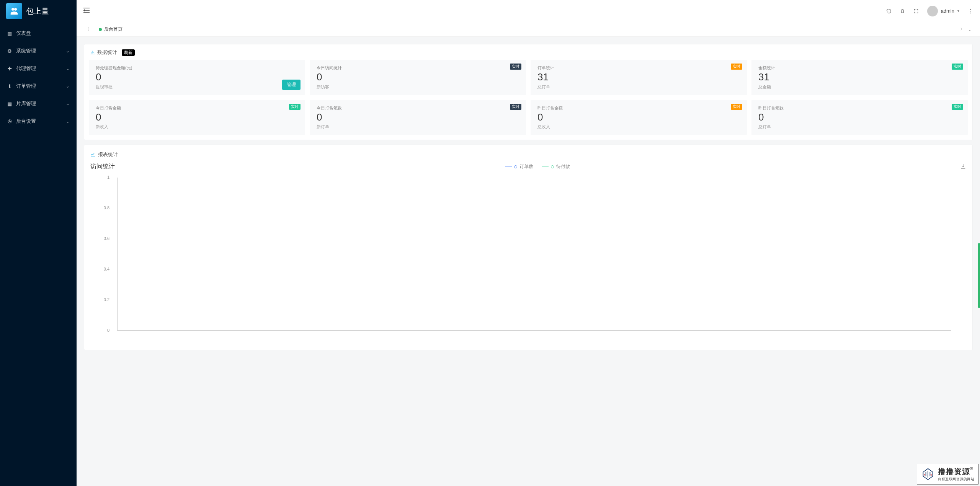  What do you see at coordinates (528, 156) in the screenshot?
I see `report-heading: 报表统计` at bounding box center [528, 156].